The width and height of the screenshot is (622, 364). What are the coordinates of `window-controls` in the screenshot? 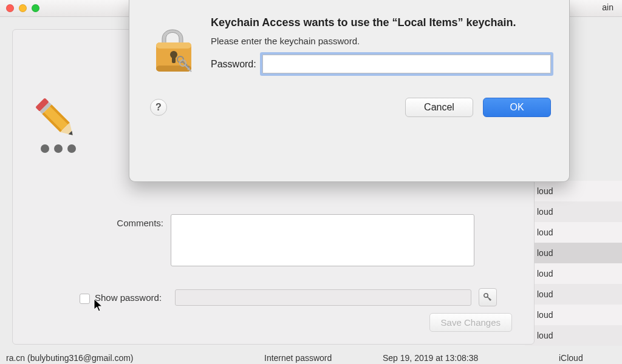 It's located at (23, 8).